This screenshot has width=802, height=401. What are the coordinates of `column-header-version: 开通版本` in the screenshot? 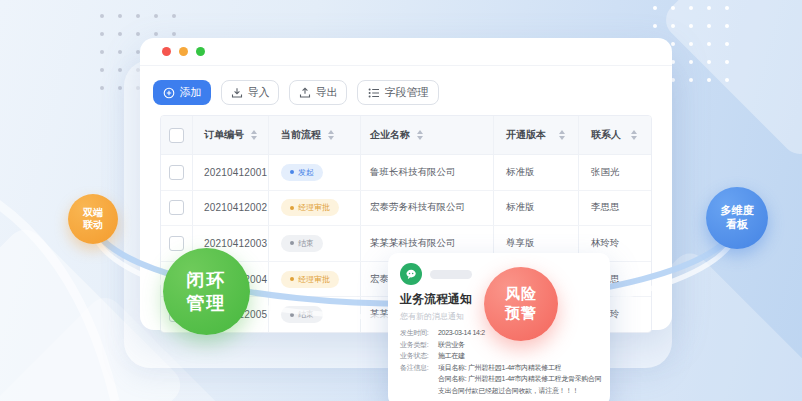 It's located at (536, 135).